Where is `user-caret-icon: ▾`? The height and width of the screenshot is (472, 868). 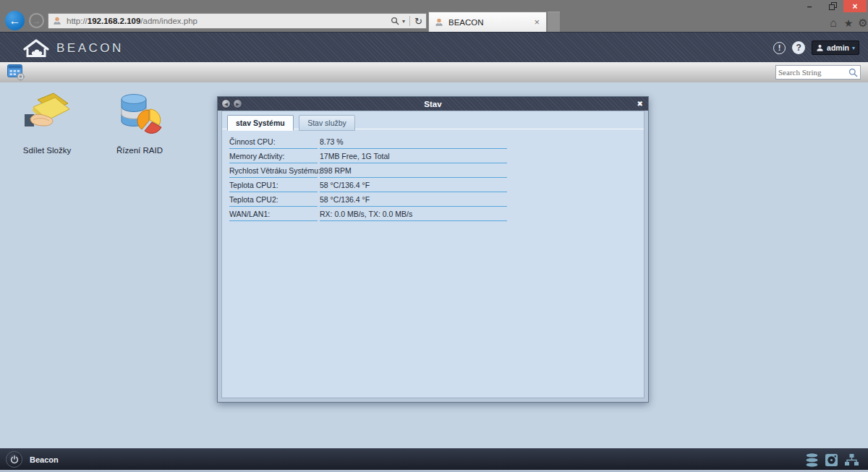
user-caret-icon: ▾ is located at coordinates (854, 48).